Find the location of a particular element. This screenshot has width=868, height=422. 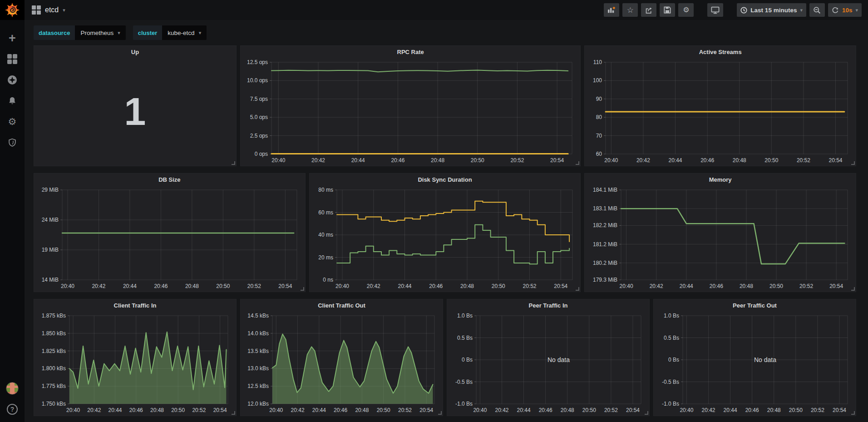

grafana-logo is located at coordinates (12, 10).